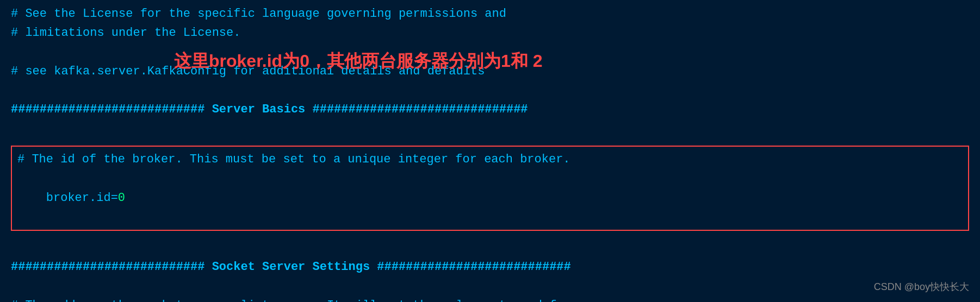 Image resolution: width=980 pixels, height=302 pixels. Describe the element at coordinates (490, 160) in the screenshot. I see `broker-comment-line: # The id of the broker. This must be set…` at that location.